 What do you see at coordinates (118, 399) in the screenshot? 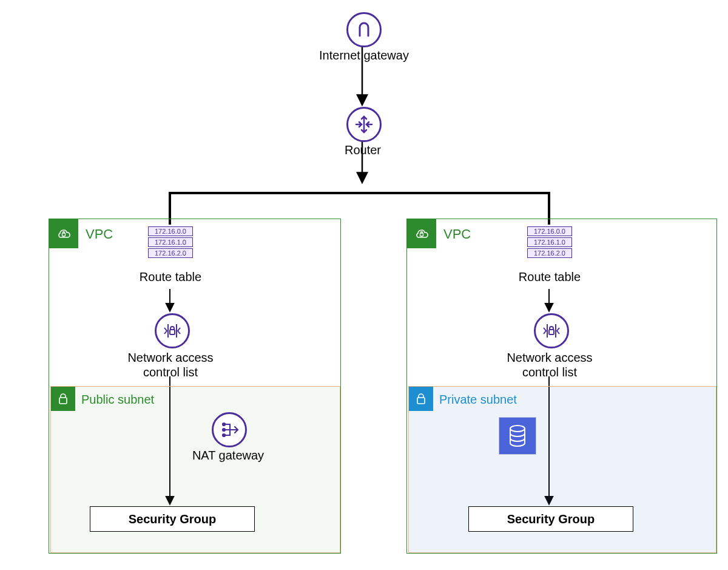
I see `public-subnet-title: Public subnet` at bounding box center [118, 399].